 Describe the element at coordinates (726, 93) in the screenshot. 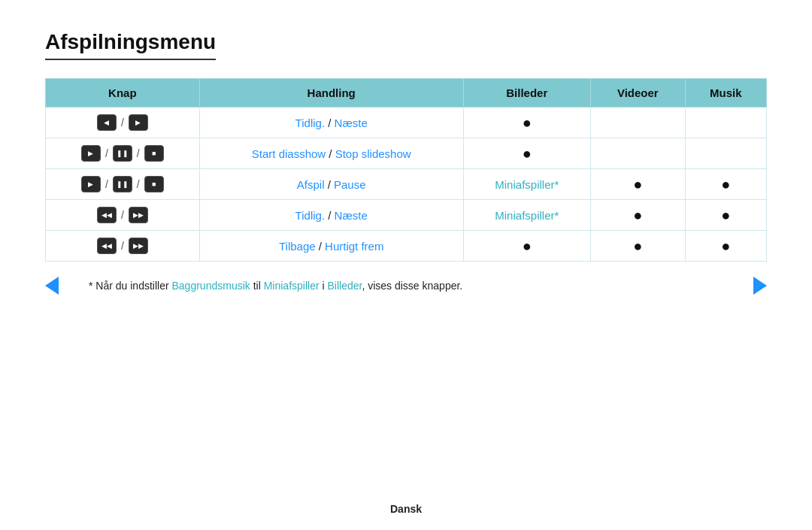

I see `col-header-musik: Musik` at that location.